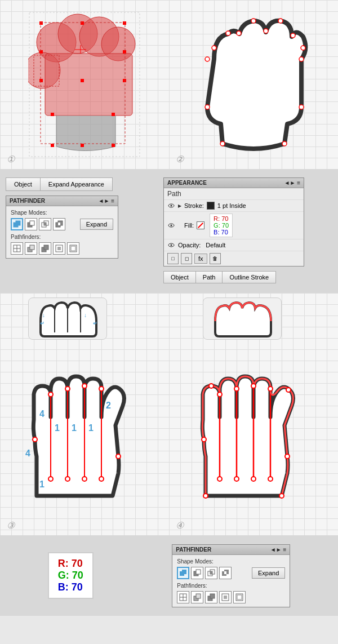 Image resolution: width=338 pixels, height=644 pixels. I want to click on bottom-buttons-row: Object Path Outline Stroke, so click(242, 277).